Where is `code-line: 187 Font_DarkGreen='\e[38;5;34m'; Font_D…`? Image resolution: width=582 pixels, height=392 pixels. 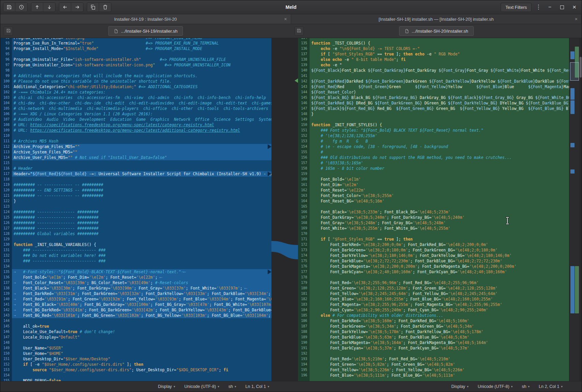 code-line: 187 Font_DarkGreen='\e[38;5;34m'; Font_D… is located at coordinates (434, 326).